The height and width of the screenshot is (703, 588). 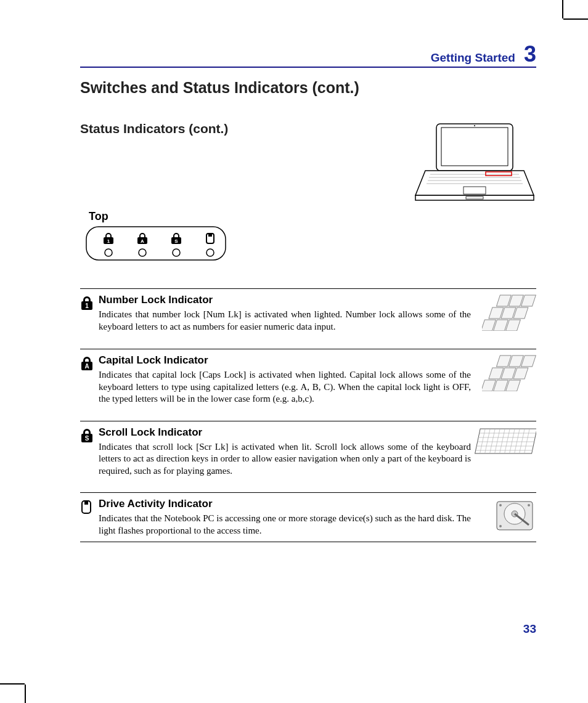 I want to click on section-subtitle: Status Indicators (cont.), so click(x=242, y=129).